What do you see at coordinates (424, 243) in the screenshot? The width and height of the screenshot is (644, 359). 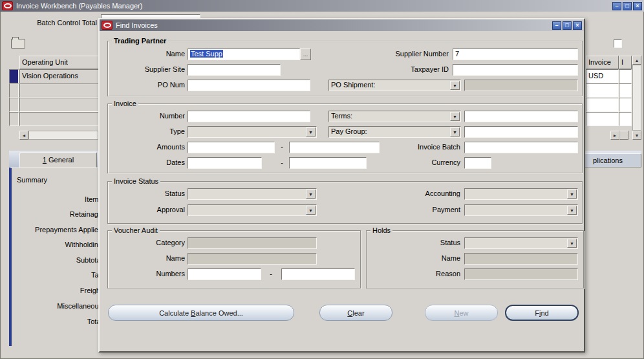 I see `holds-status-label: Status` at bounding box center [424, 243].